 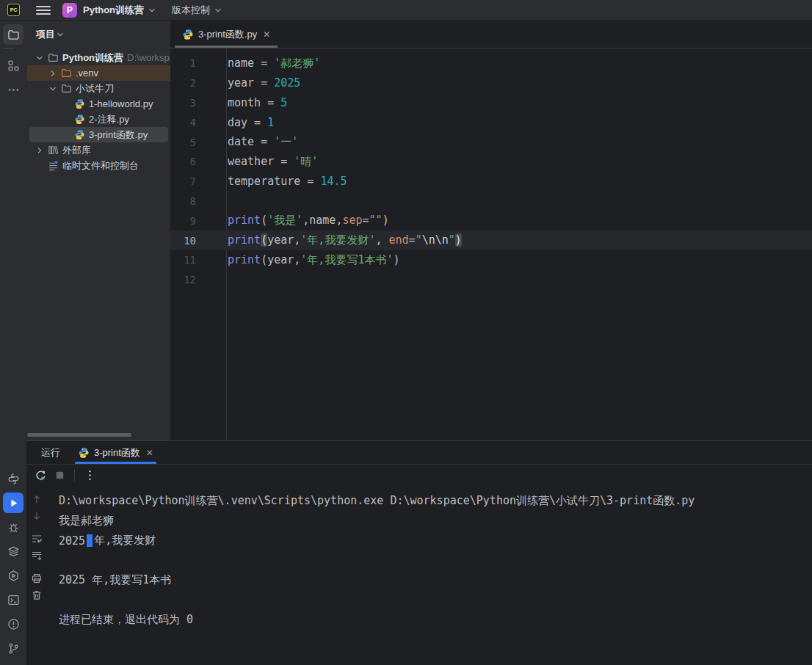 What do you see at coordinates (13, 64) in the screenshot?
I see `tool-strip-top` at bounding box center [13, 64].